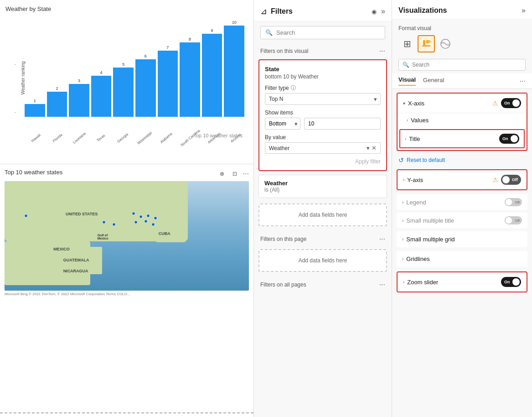  I want to click on viz-search-input, so click(467, 65).